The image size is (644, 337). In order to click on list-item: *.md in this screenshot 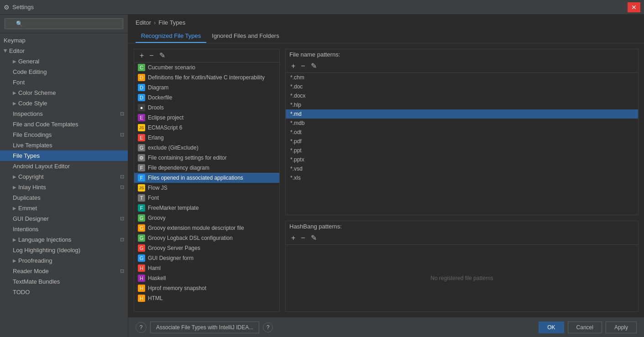, I will do `click(462, 114)`.